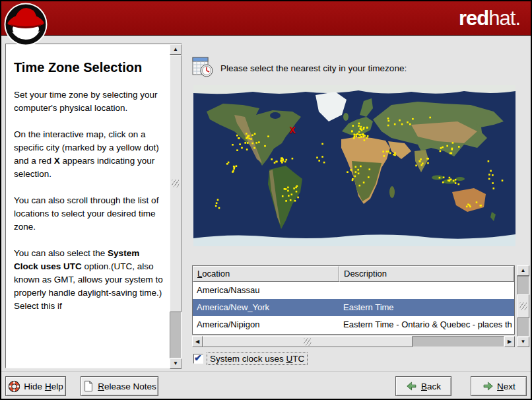 This screenshot has width=532, height=400. Describe the element at coordinates (15, 387) in the screenshot. I see `life-ring-icon` at that location.